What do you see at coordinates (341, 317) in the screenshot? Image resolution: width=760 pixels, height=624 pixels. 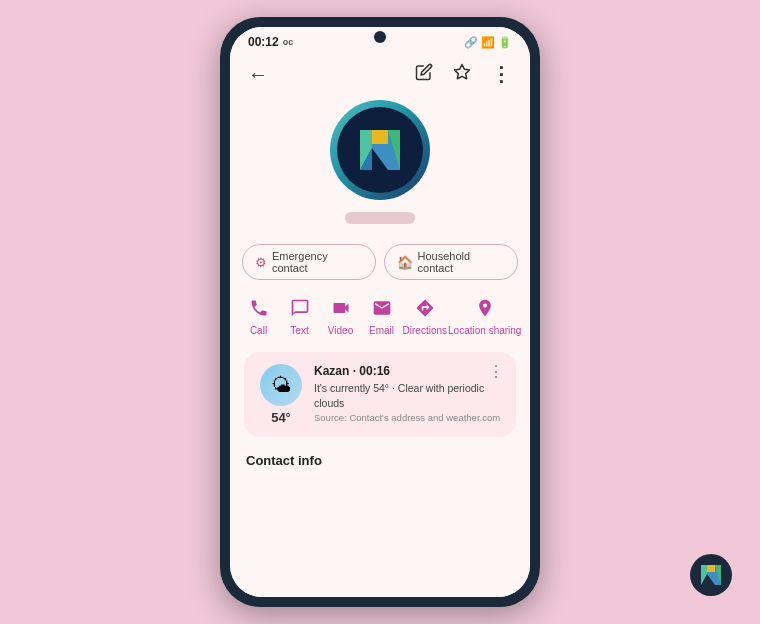 I see `video-action: Video` at bounding box center [341, 317].